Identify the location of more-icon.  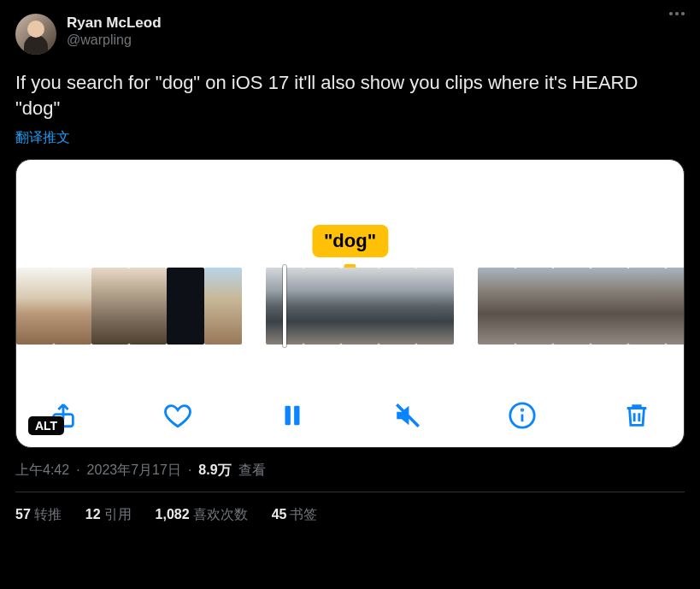
(677, 14).